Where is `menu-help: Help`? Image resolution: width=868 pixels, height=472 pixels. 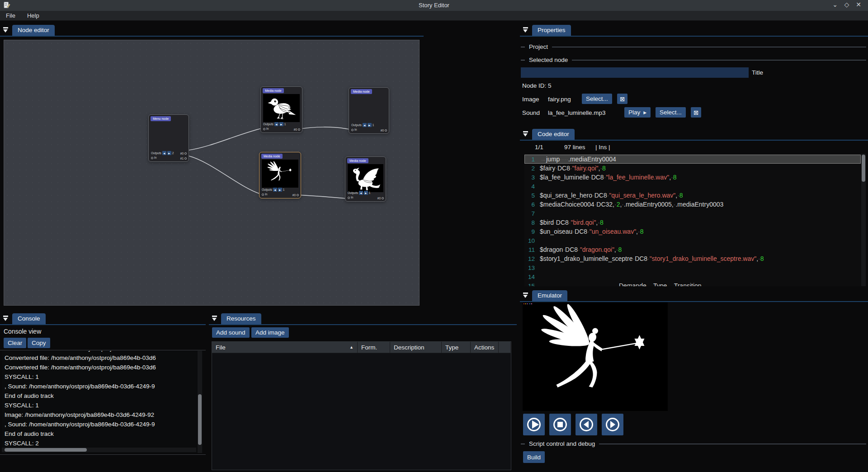
menu-help: Help is located at coordinates (33, 15).